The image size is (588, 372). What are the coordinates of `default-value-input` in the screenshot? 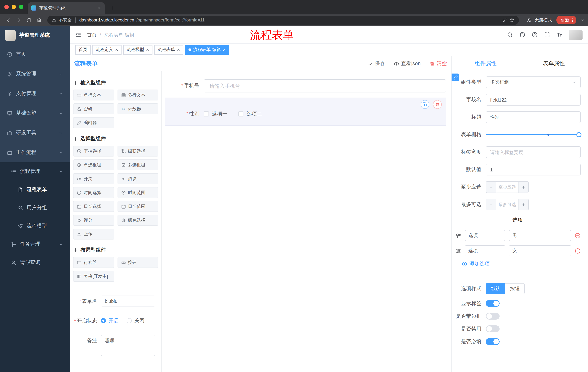 It's located at (533, 170).